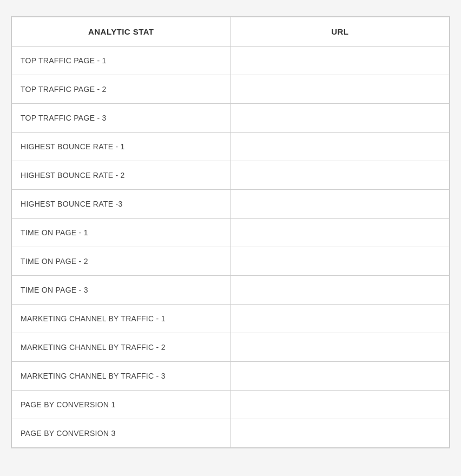 The width and height of the screenshot is (461, 476). I want to click on table-row: MARKETING CHANNEL BY TRAFFIC - 3, so click(230, 376).